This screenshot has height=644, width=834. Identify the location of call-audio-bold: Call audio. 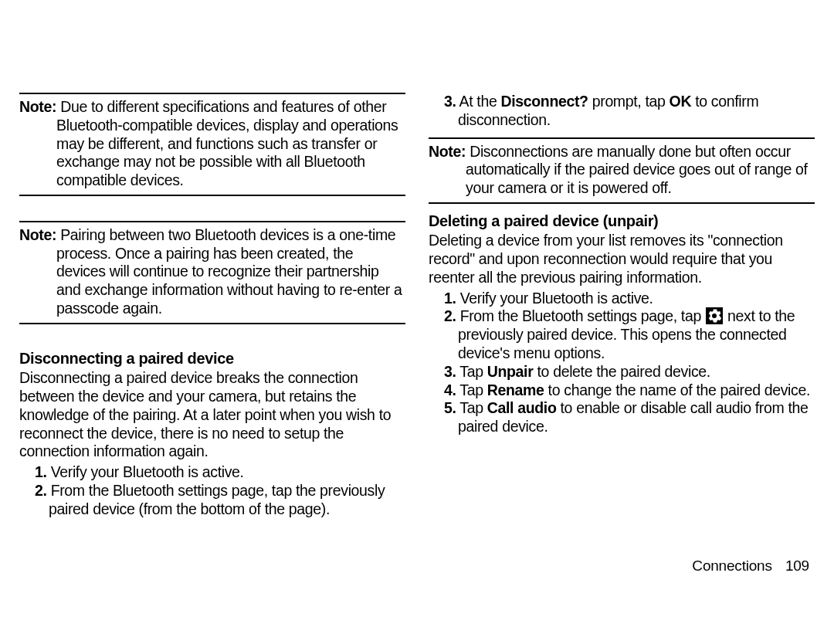
(522, 408).